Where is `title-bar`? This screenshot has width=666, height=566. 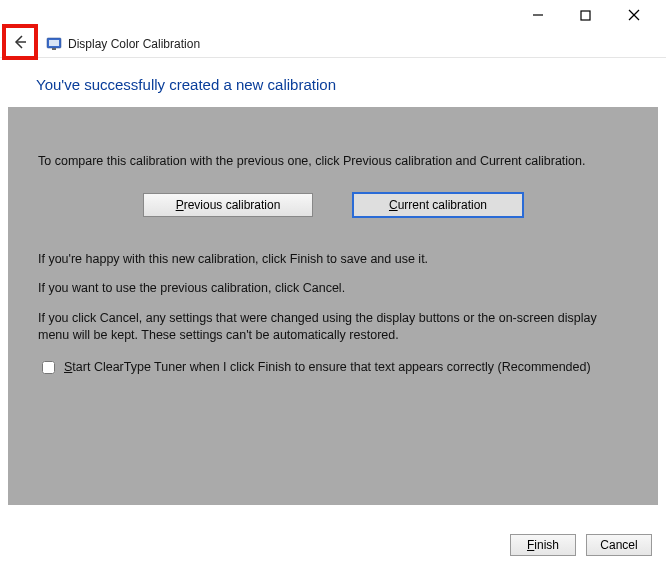 title-bar is located at coordinates (333, 15).